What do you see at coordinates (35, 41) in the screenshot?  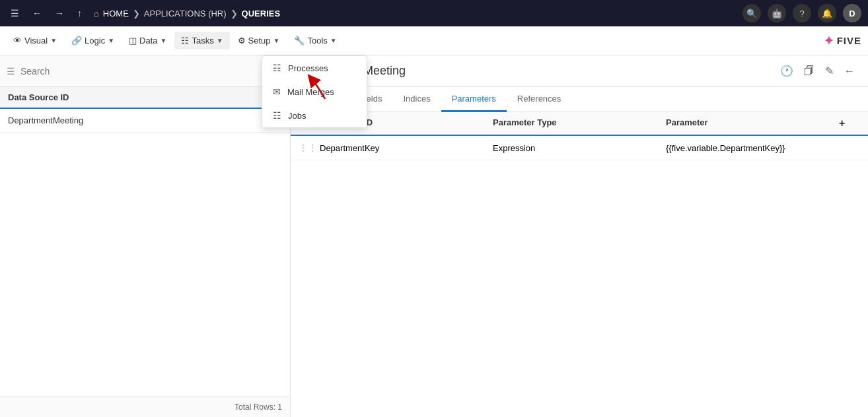 I see `visual-menu-button: 👁 Visual ▼` at bounding box center [35, 41].